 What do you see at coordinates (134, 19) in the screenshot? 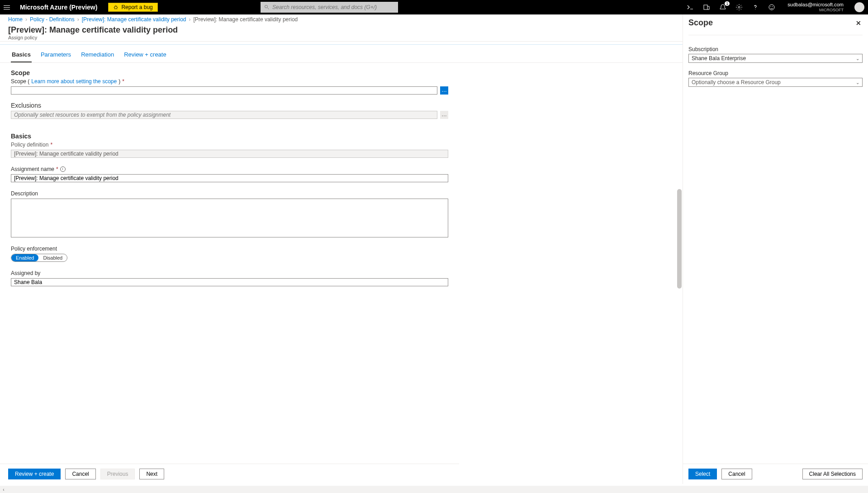
I see `breadcrumb-link: [Preview]: Manage certificate validity p…` at bounding box center [134, 19].